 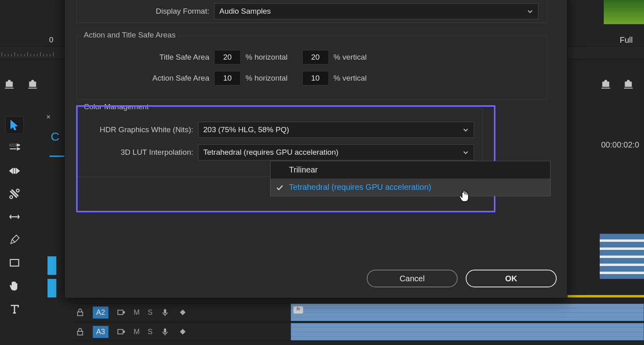 I want to click on title-safe-h-input, so click(x=227, y=57).